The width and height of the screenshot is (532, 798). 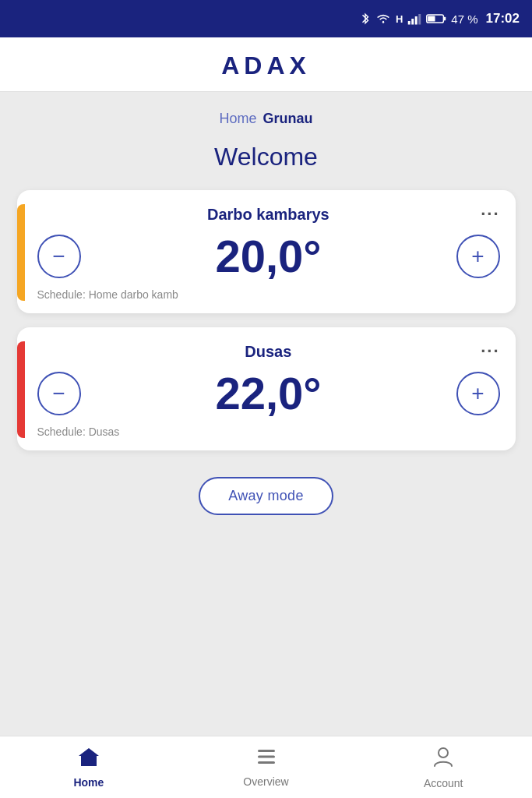 What do you see at coordinates (59, 394) in the screenshot?
I see `decrease-temp-dusas: −` at bounding box center [59, 394].